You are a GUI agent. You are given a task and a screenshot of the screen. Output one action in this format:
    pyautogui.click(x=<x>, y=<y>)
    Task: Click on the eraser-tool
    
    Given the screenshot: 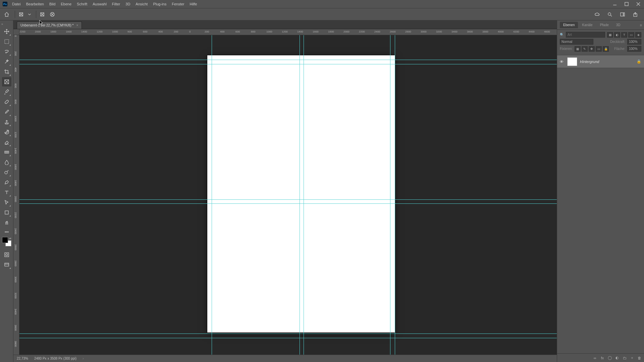 What is the action you would take?
    pyautogui.click(x=7, y=142)
    